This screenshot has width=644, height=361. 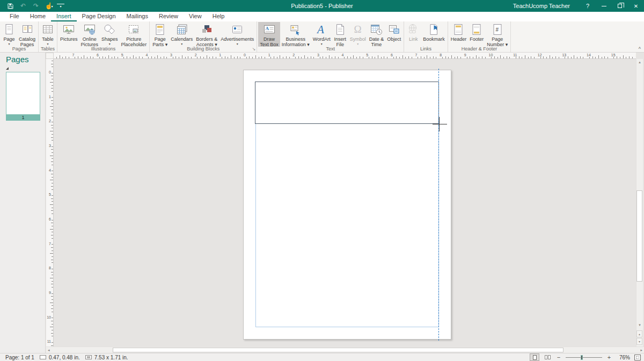 What do you see at coordinates (358, 39) in the screenshot?
I see `symbol-label: Symbol` at bounding box center [358, 39].